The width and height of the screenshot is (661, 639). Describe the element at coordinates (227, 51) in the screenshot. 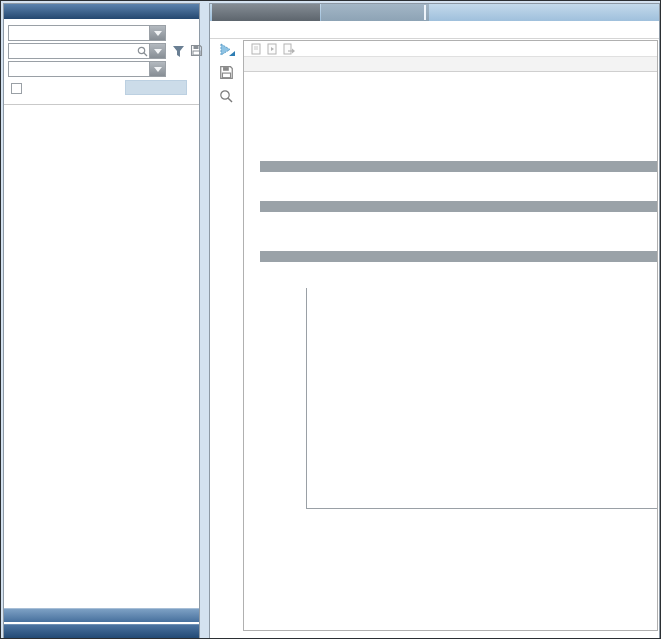

I see `run-report-icon` at that location.